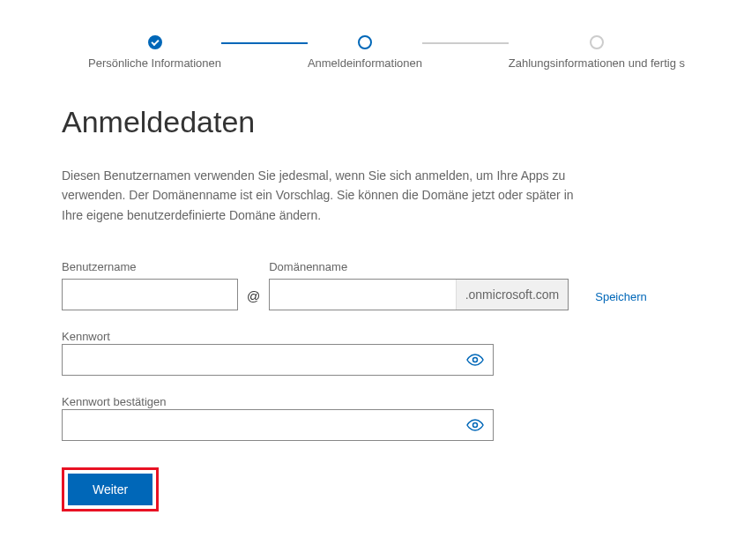 This screenshot has width=729, height=560. What do you see at coordinates (365, 286) in the screenshot?
I see `username-domain-row: Benutzername @ Domänenname .onmicrosoft.…` at bounding box center [365, 286].